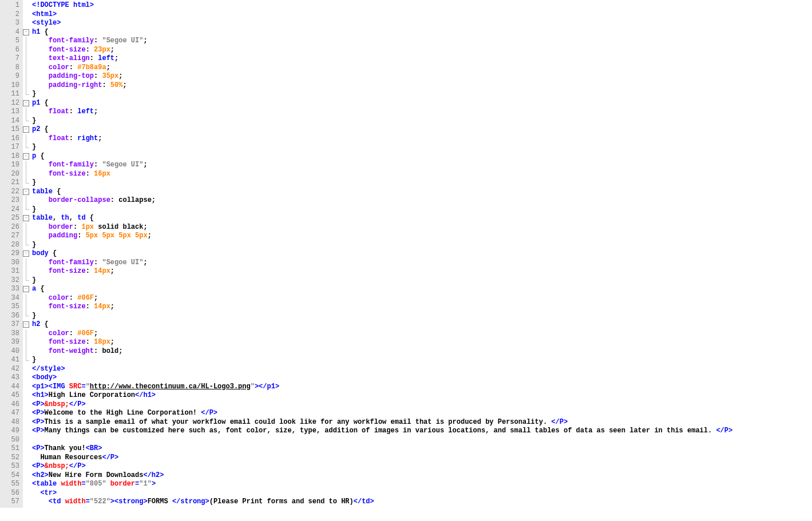 The image size is (812, 521). I want to click on code-line: float: left;, so click(422, 112).